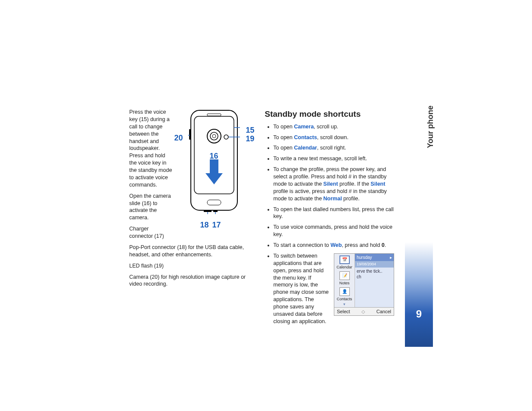 This screenshot has height=411, width=532. What do you see at coordinates (214, 161) in the screenshot?
I see `phone-outline` at bounding box center [214, 161].